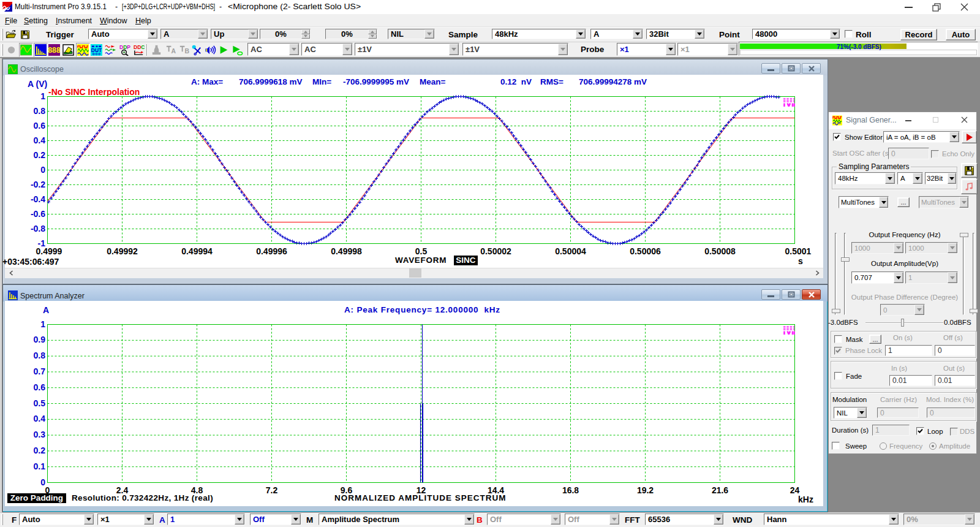 Image resolution: width=980 pixels, height=527 pixels. I want to click on svg-text: DDC, so click(139, 47).